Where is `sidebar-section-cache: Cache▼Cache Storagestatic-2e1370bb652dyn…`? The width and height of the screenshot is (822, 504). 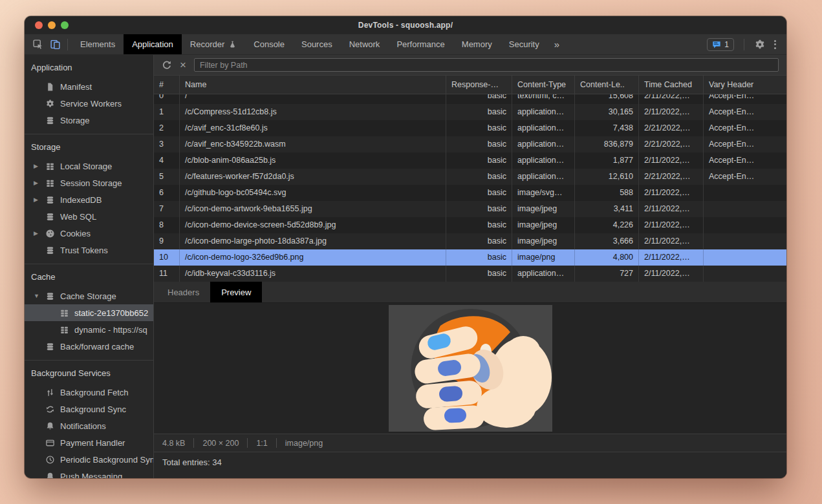 sidebar-section-cache: Cache▼Cache Storagestatic-2e1370bb652dyn… is located at coordinates (89, 311).